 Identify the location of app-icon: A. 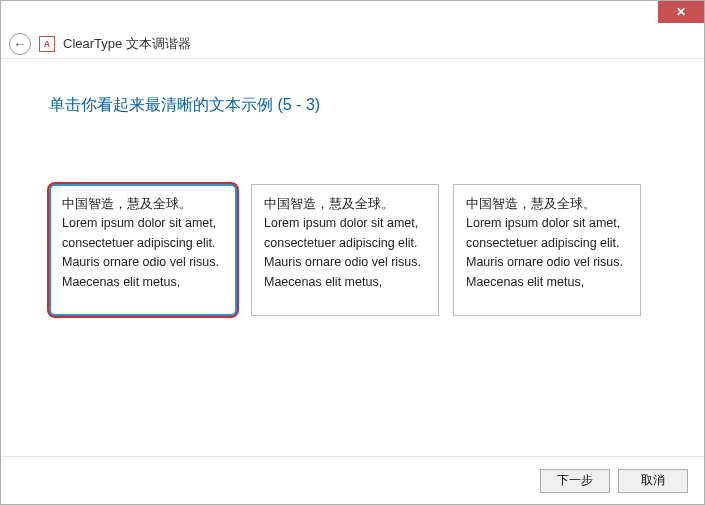
(47, 44).